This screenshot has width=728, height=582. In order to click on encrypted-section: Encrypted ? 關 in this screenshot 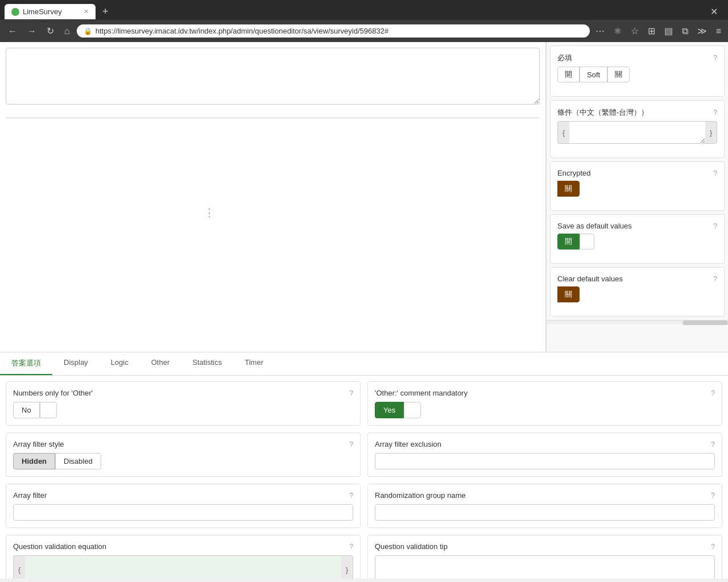, I will do `click(637, 186)`.